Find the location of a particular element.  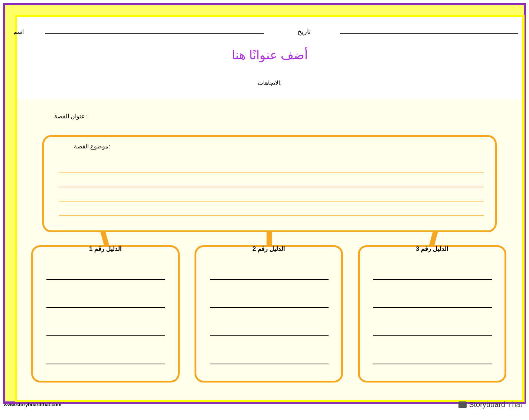

logo-text-storyboard: Storyboard is located at coordinates (487, 404).